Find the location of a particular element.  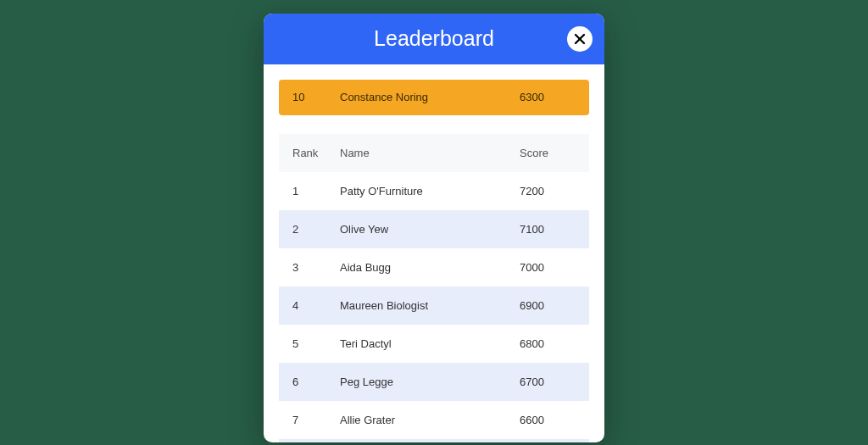

highlight-name: Constance Noring is located at coordinates (430, 97).